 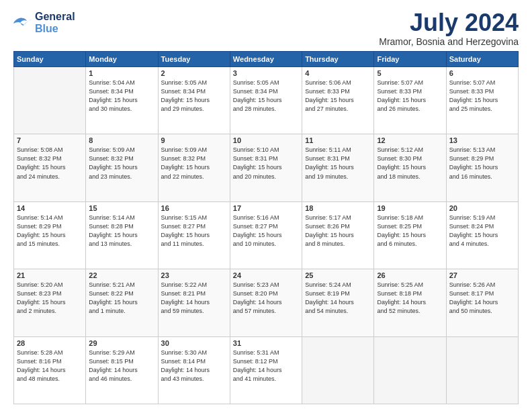 I want to click on day-number: 8, so click(x=122, y=140).